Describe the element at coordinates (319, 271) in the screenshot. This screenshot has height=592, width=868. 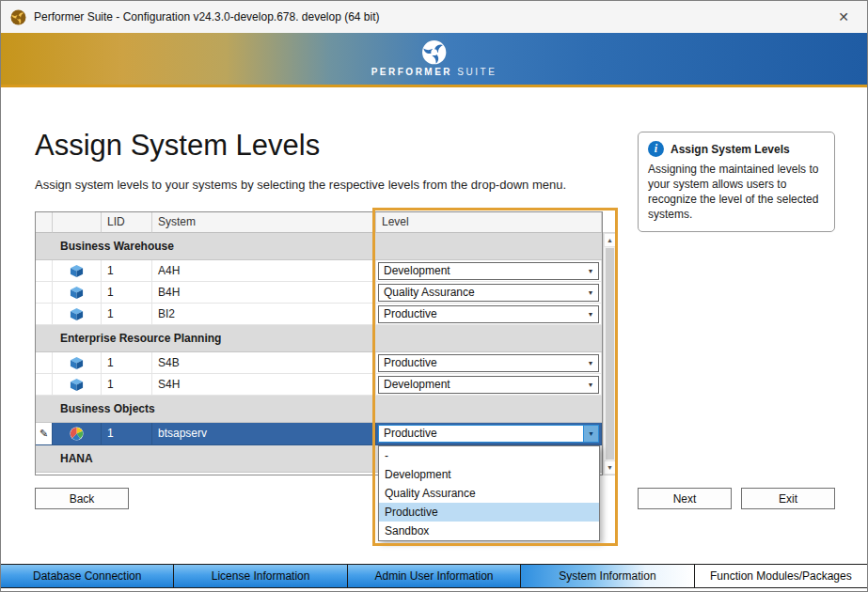
I see `table-row-a4h: 1 A4H Development ▼` at that location.